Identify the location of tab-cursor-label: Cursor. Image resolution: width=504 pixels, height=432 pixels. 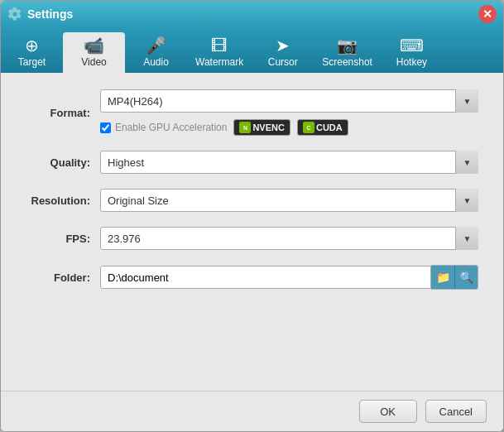
(283, 62).